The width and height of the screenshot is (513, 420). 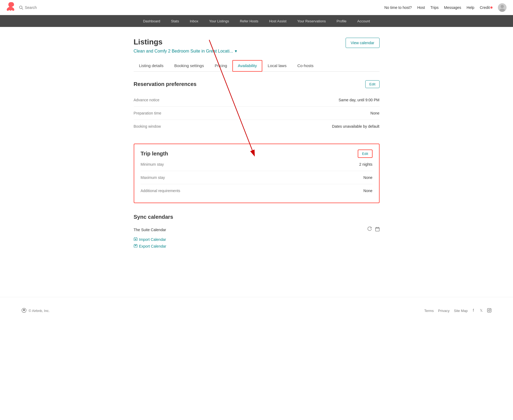 I want to click on tab-availability: Availability, so click(x=247, y=66).